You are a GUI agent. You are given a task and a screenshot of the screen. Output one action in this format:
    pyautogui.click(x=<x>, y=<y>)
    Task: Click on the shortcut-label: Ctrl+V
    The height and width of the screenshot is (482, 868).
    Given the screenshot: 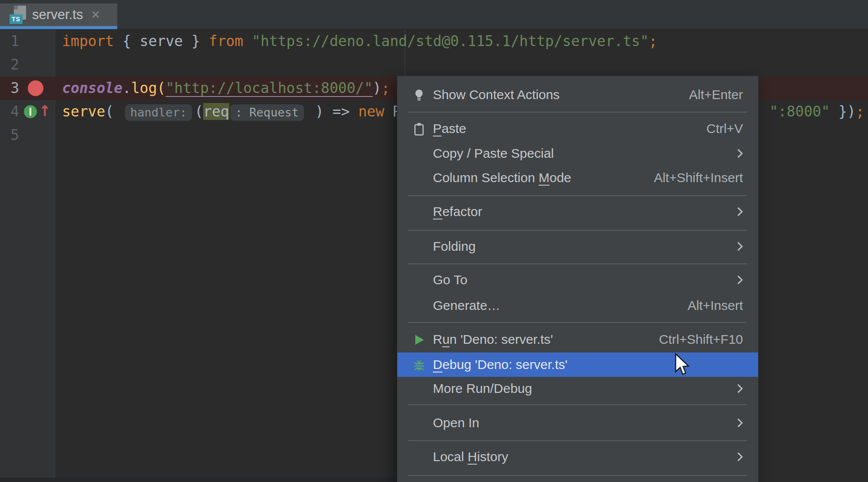 What is the action you would take?
    pyautogui.click(x=725, y=129)
    